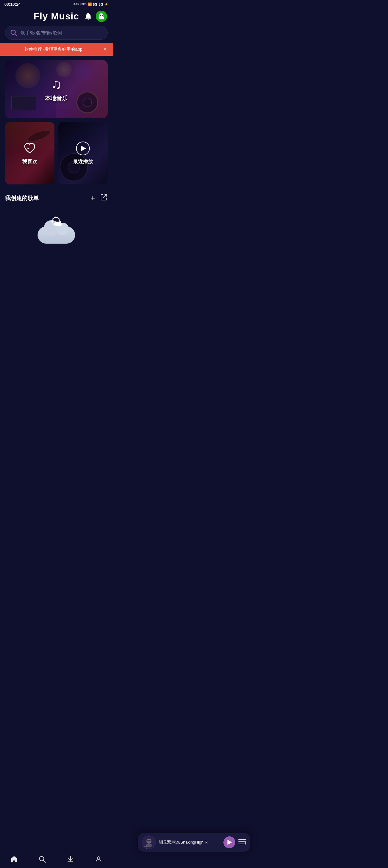 Image resolution: width=388 pixels, height=868 pixels. What do you see at coordinates (83, 153) in the screenshot?
I see `recent-played-card: 最近播放` at bounding box center [83, 153].